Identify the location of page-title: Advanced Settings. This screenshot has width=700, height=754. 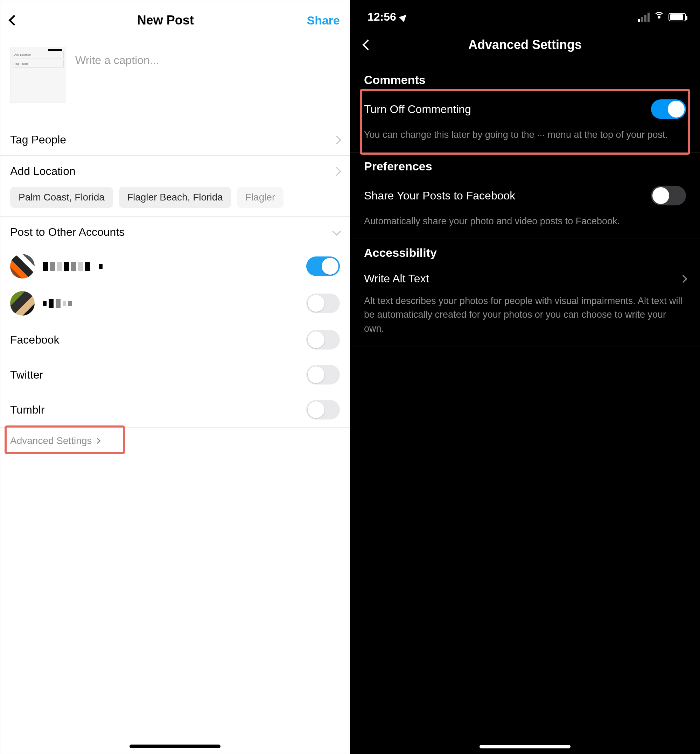
(525, 45).